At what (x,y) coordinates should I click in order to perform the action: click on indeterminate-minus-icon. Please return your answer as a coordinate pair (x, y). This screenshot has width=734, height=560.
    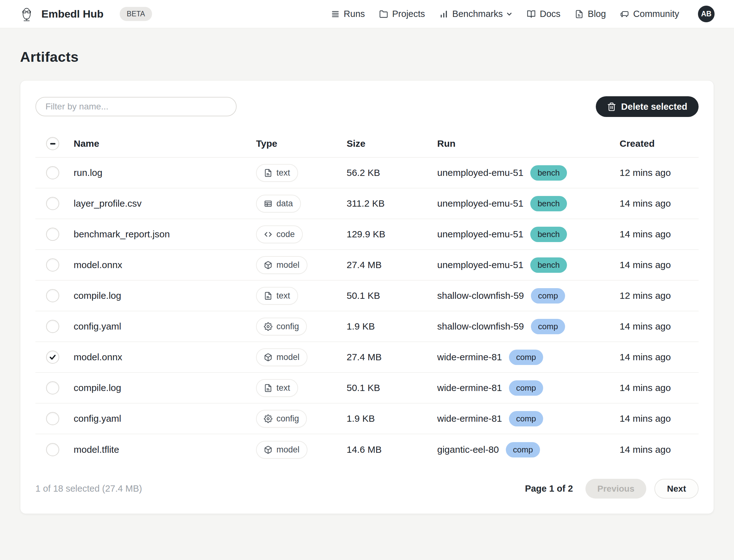
    Looking at the image, I should click on (53, 144).